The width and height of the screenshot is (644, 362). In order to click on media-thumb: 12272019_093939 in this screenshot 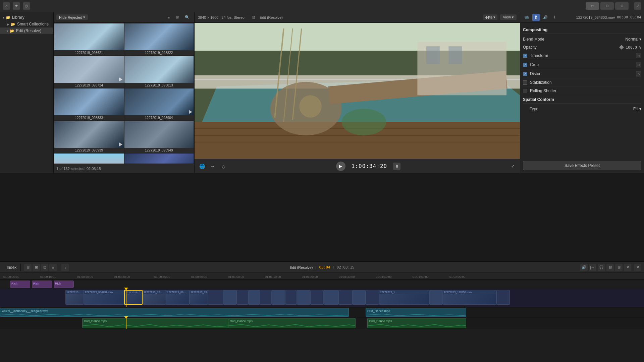, I will do `click(89, 137)`.